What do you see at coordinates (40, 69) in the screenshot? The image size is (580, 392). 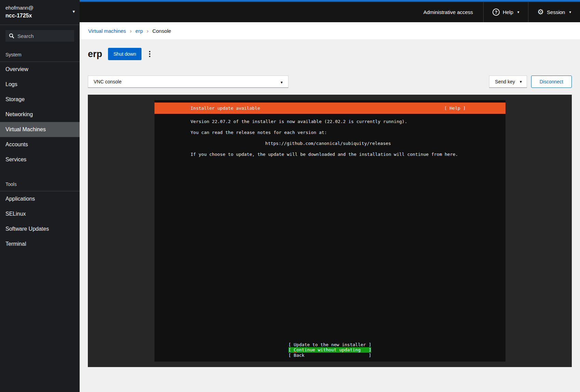 I see `sidebar-item-overview: Overview` at bounding box center [40, 69].